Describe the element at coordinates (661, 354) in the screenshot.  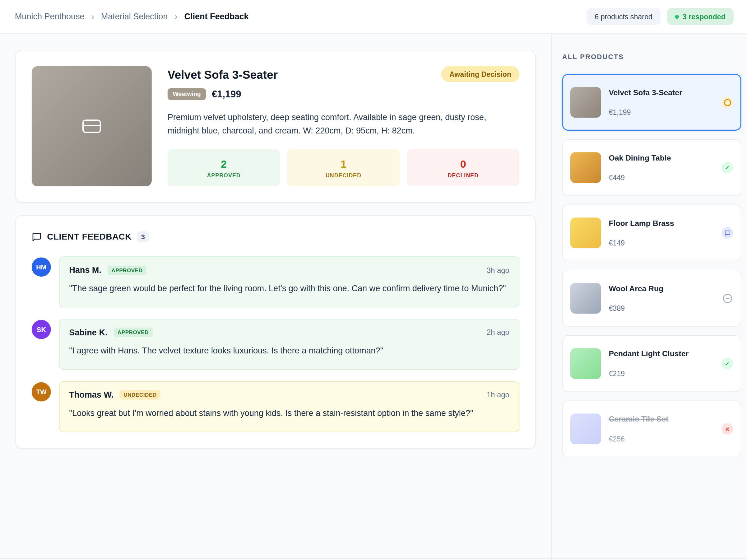
I see `product-name: Pendant Light Cluster` at that location.